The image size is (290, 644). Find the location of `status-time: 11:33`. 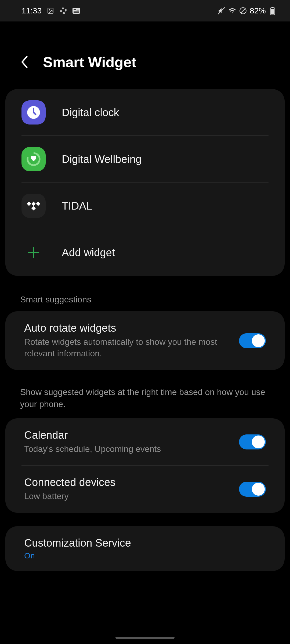

status-time: 11:33 is located at coordinates (32, 11).